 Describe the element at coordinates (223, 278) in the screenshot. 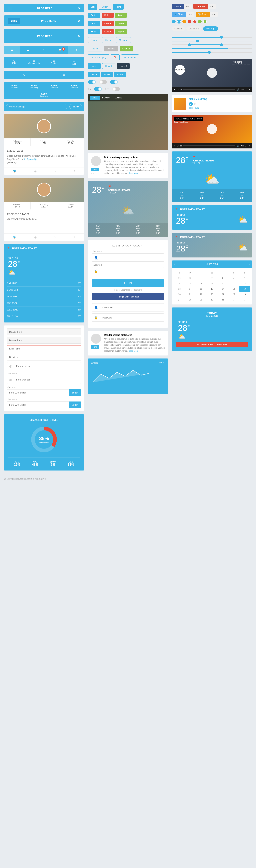

I see `cal-day-3: 3` at that location.